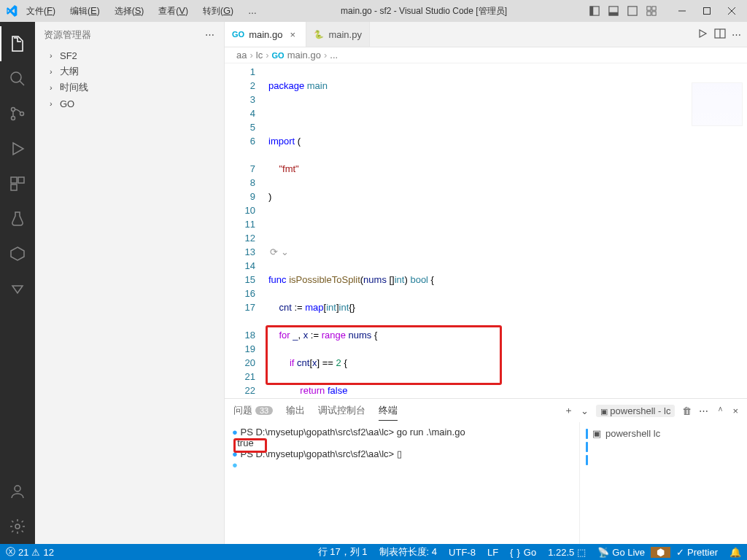 This screenshot has height=560, width=747. I want to click on status-extension-icon: ⬢, so click(661, 553).